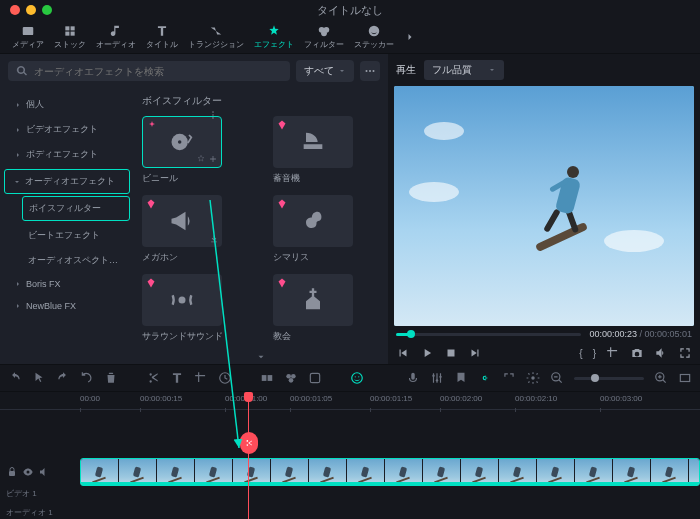 This screenshot has width=700, height=519. I want to click on tab-audio: オーディオ, so click(116, 37).